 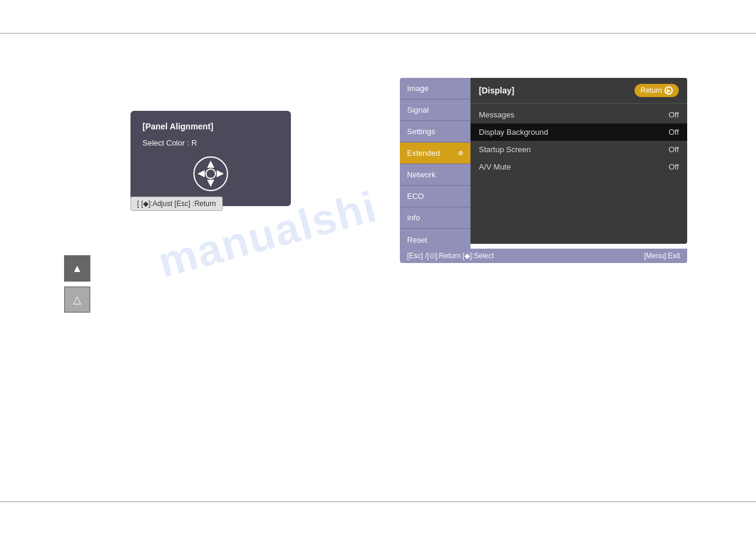 What do you see at coordinates (435, 89) in the screenshot?
I see `sidebar-item-image: Image` at bounding box center [435, 89].